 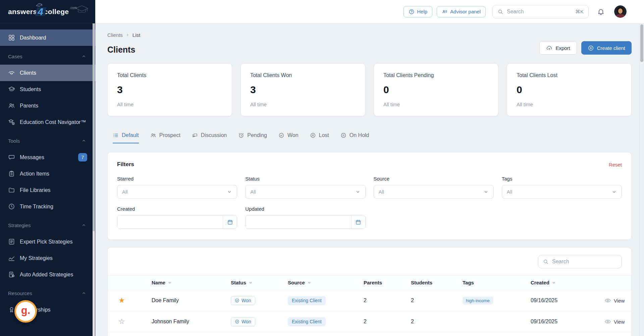 What do you see at coordinates (319, 138) in the screenshot?
I see `tab-lost: Lost` at bounding box center [319, 138].